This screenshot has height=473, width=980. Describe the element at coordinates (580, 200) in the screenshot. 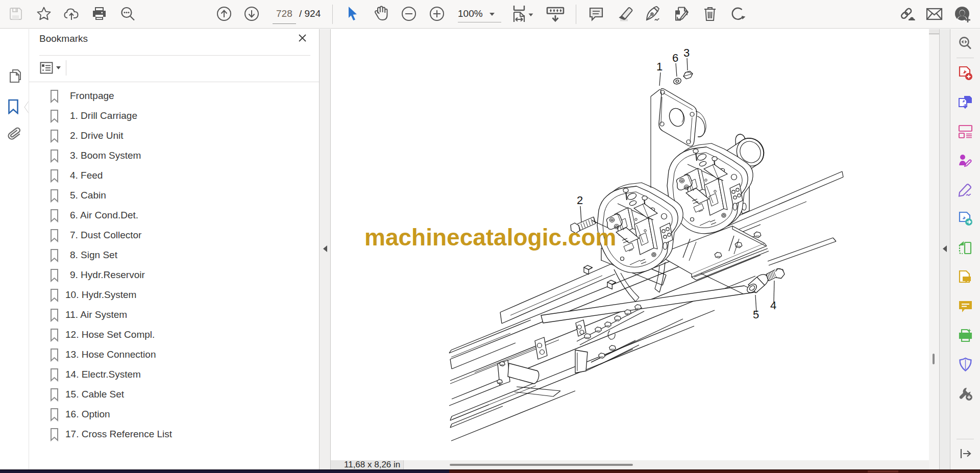

I see `svg-text: 2` at that location.